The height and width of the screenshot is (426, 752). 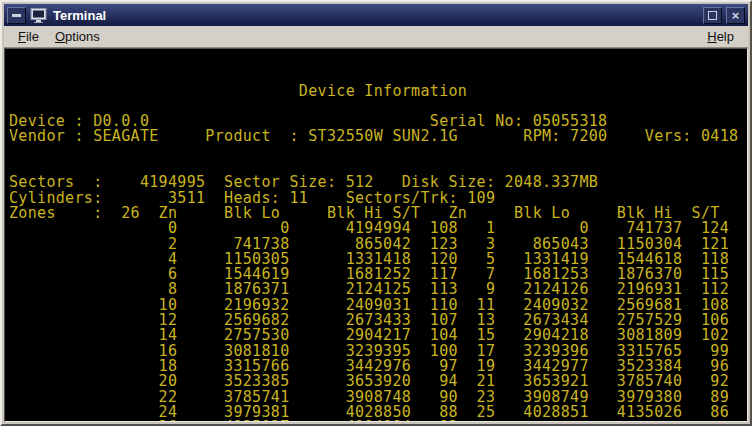 What do you see at coordinates (16, 16) in the screenshot?
I see `window-menu-icon` at bounding box center [16, 16].